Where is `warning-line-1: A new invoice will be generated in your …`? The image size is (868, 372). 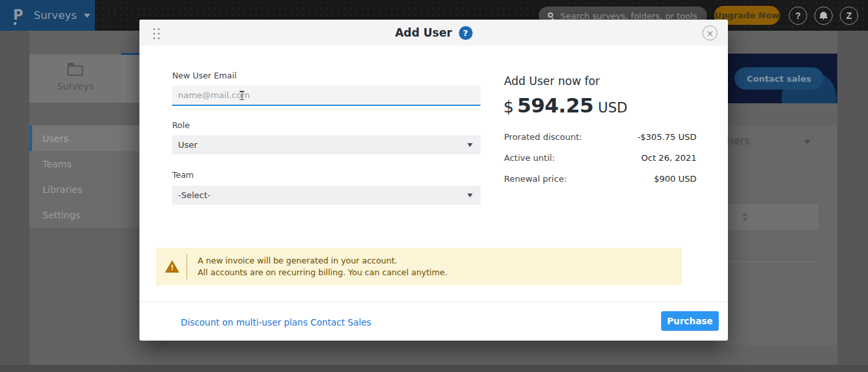
warning-line-1: A new invoice will be generated in your … is located at coordinates (322, 261).